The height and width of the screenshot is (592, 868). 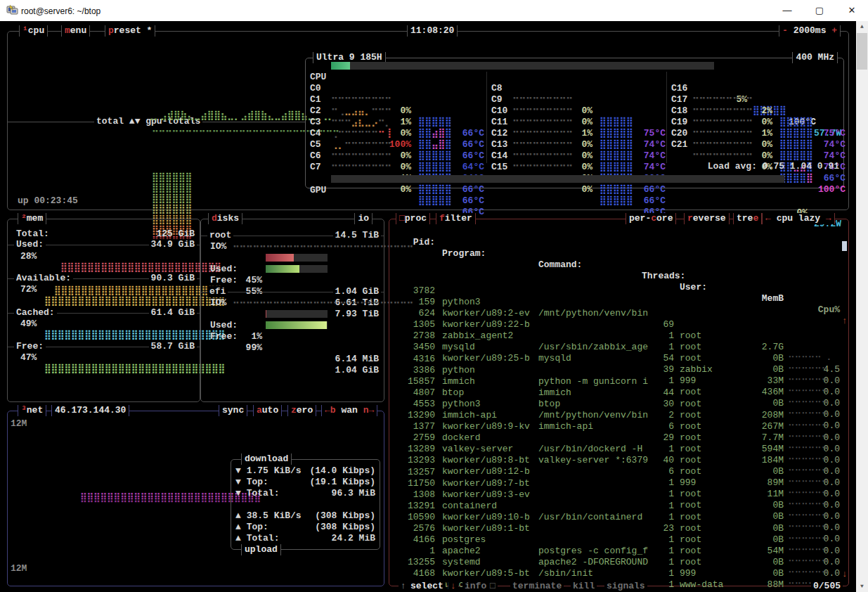 What do you see at coordinates (827, 190) in the screenshot?
I see `core-temp: 100°C` at bounding box center [827, 190].